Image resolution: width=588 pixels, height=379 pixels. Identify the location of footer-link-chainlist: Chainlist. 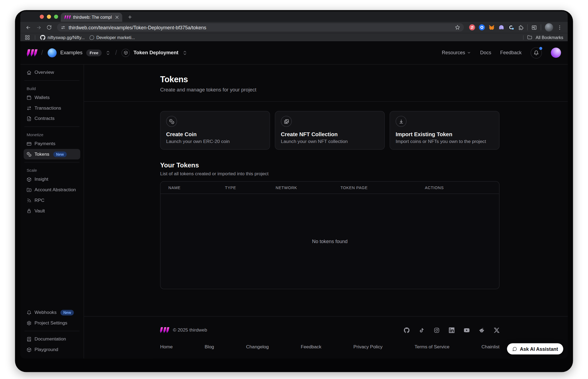
(490, 347).